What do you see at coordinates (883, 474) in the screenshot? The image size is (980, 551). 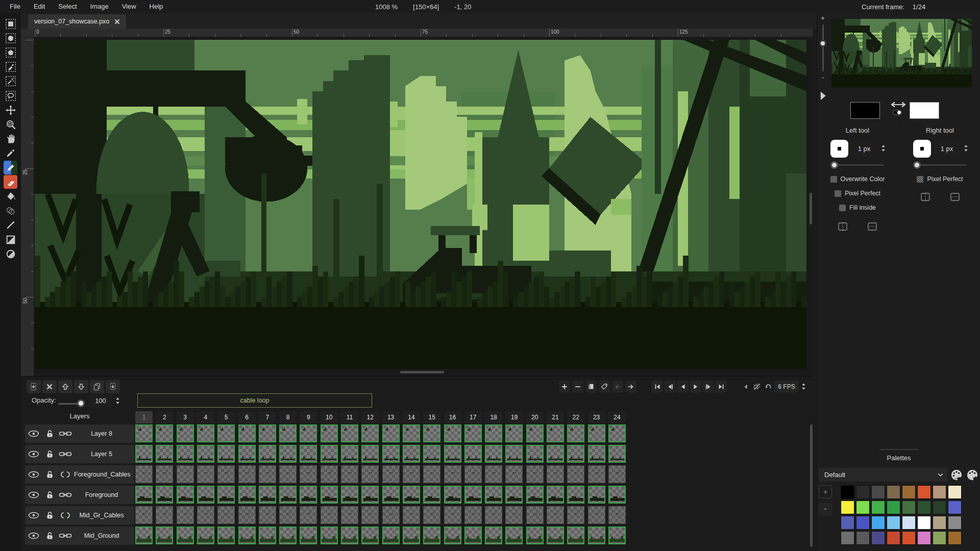 I see `palette-select: Default` at bounding box center [883, 474].